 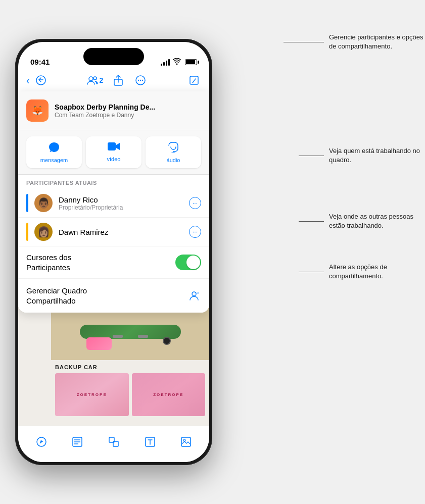 What do you see at coordinates (114, 159) in the screenshot?
I see `video-label: vídeo` at bounding box center [114, 159].